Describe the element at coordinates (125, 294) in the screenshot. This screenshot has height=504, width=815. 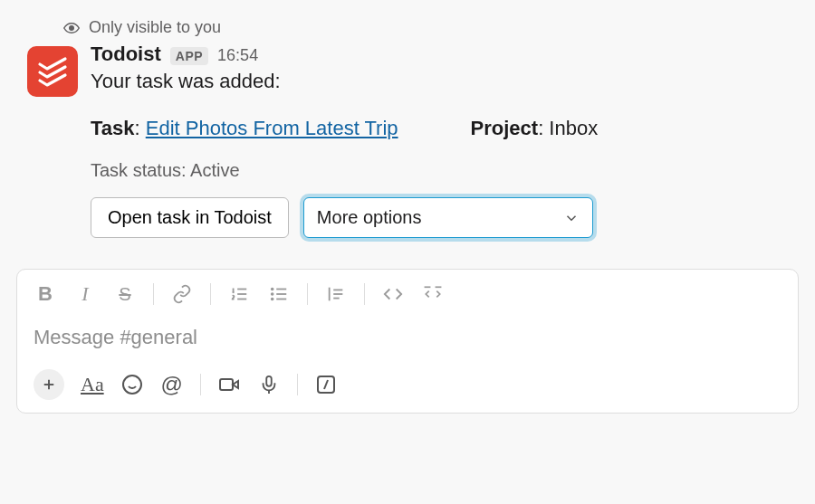
I see `strikethrough-button: S` at that location.